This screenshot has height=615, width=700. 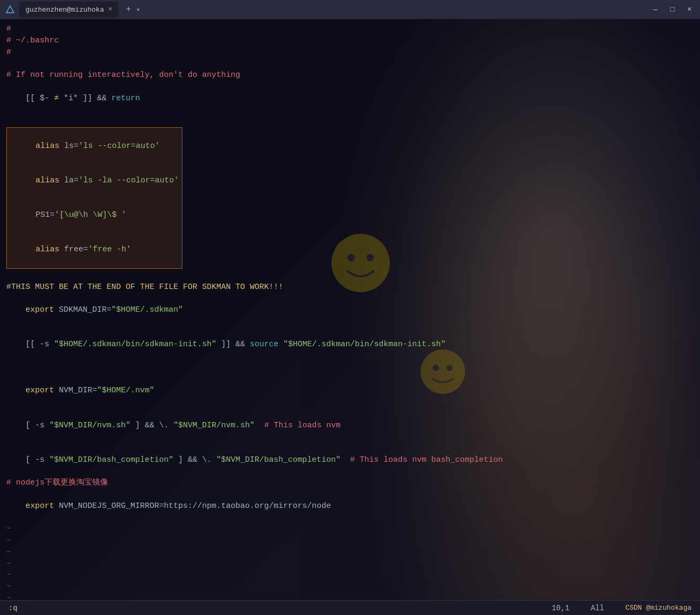 I want to click on line-20: # nodejs下载更换淘宝镜像, so click(x=350, y=483).